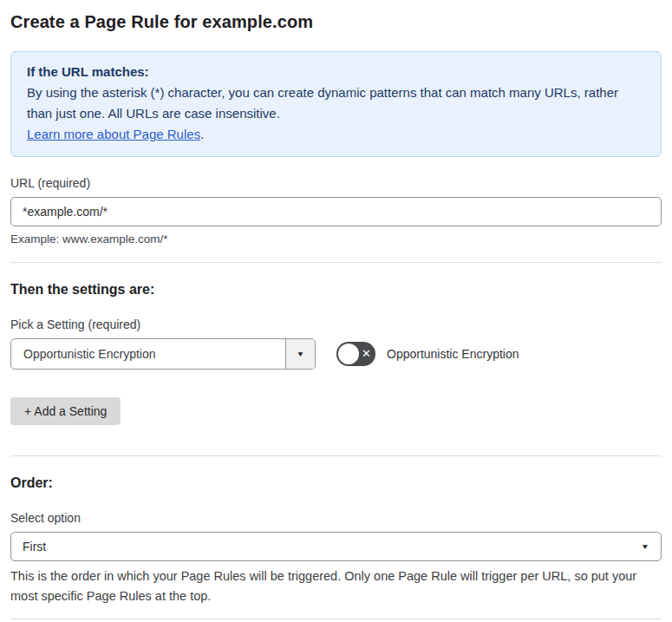  Describe the element at coordinates (163, 354) in the screenshot. I see `setting-dropdown: Opportunistic Encryption ▼` at that location.